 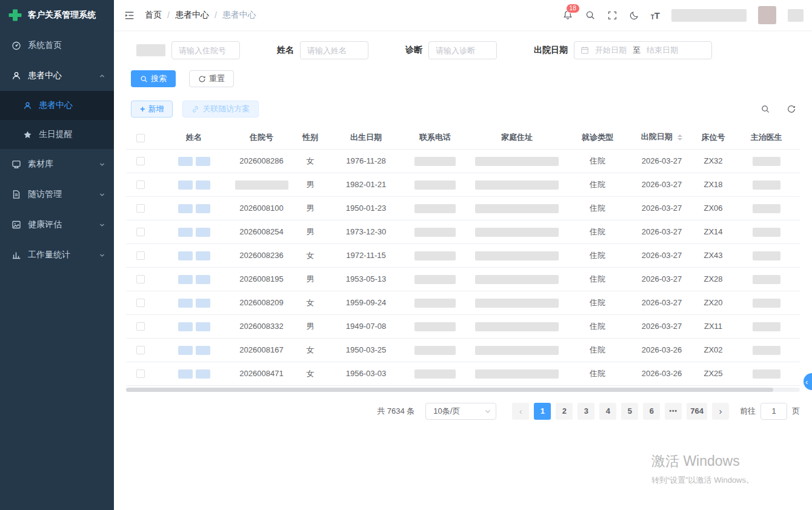 I want to click on breadcrumb-current: 患者中心, so click(x=239, y=15).